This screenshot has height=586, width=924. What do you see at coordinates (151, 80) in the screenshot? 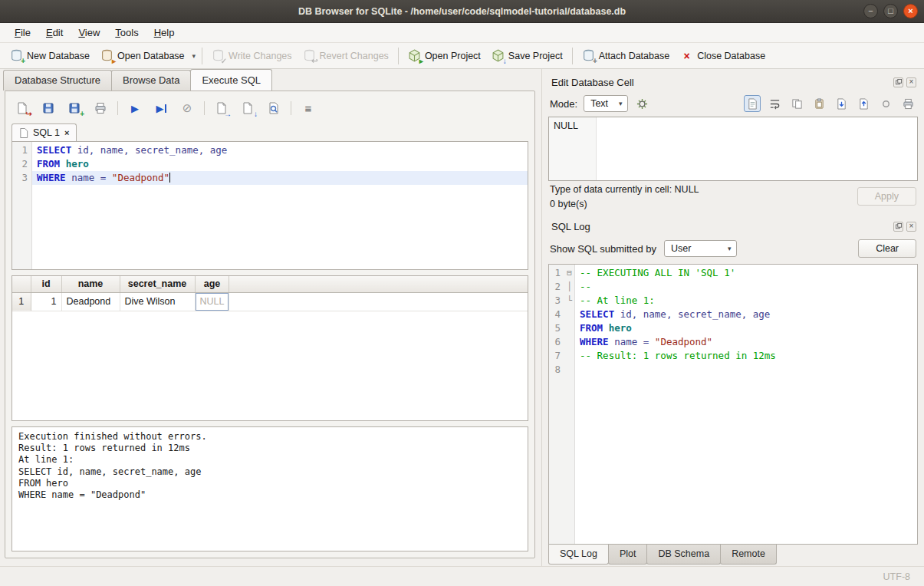
I see `tab-browse-data: Browse Data` at bounding box center [151, 80].